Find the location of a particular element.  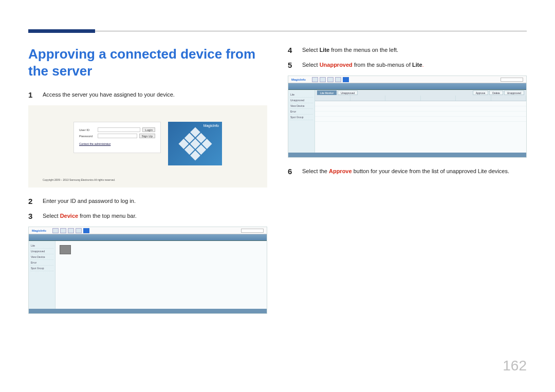

step-text-end: . is located at coordinates (423, 65).